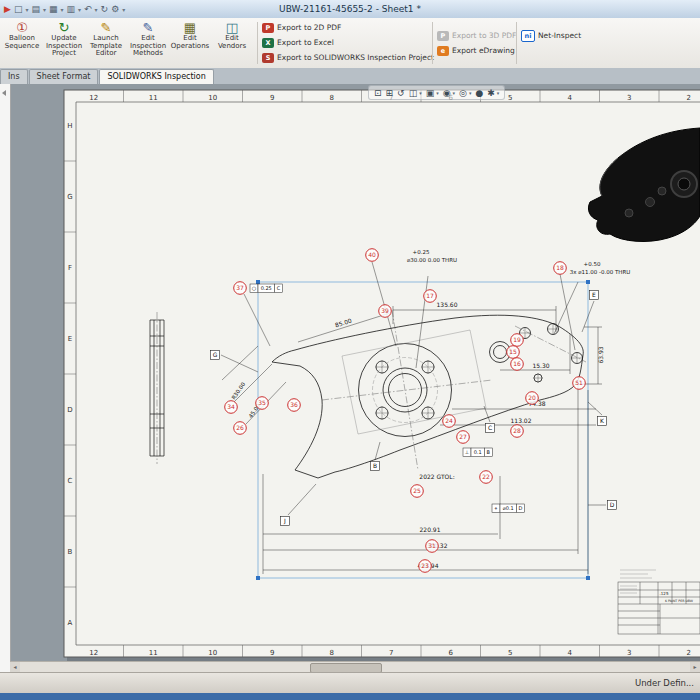 The height and width of the screenshot is (700, 700). Describe the element at coordinates (346, 668) in the screenshot. I see `scrollbar-thumb` at that location.